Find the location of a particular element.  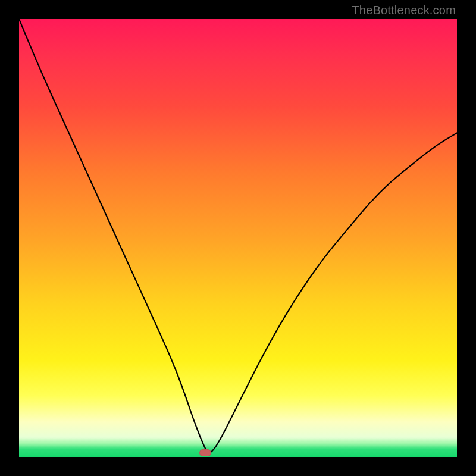

optimal-point-marker is located at coordinates (205, 453).